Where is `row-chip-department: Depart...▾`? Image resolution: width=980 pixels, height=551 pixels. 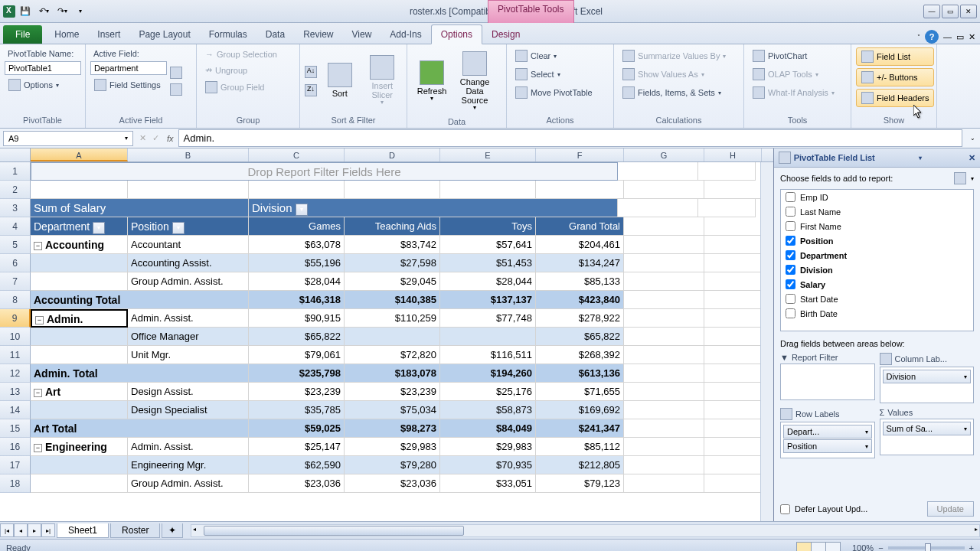 row-chip-department: Depart...▾ is located at coordinates (828, 432).